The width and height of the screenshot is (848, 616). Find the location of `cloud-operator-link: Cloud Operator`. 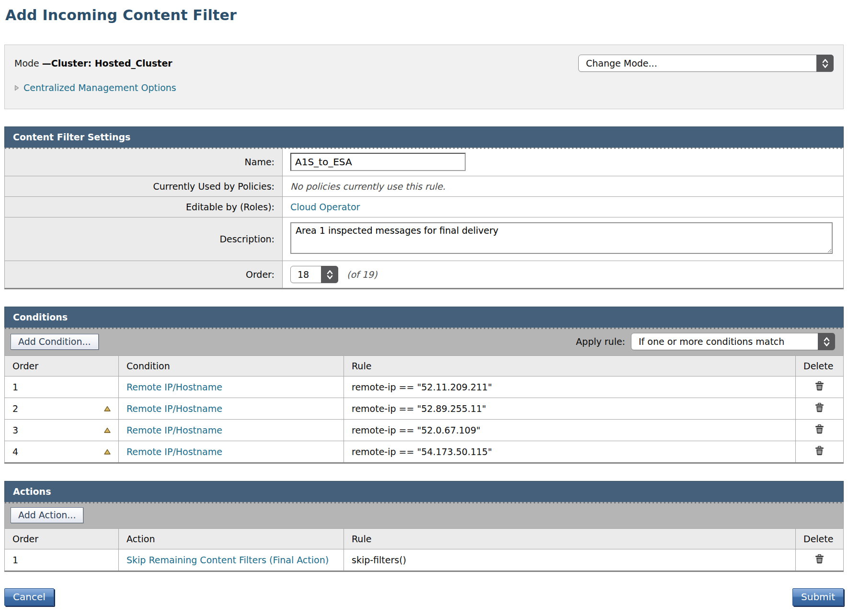

cloud-operator-link: Cloud Operator is located at coordinates (325, 207).